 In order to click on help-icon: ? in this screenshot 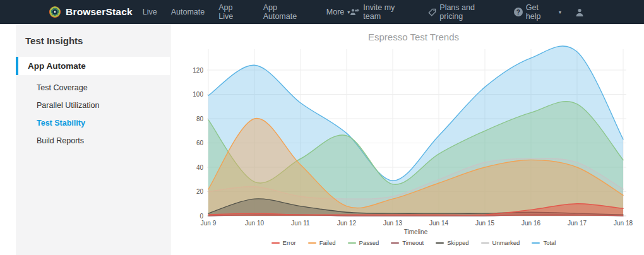, I will do `click(518, 12)`.